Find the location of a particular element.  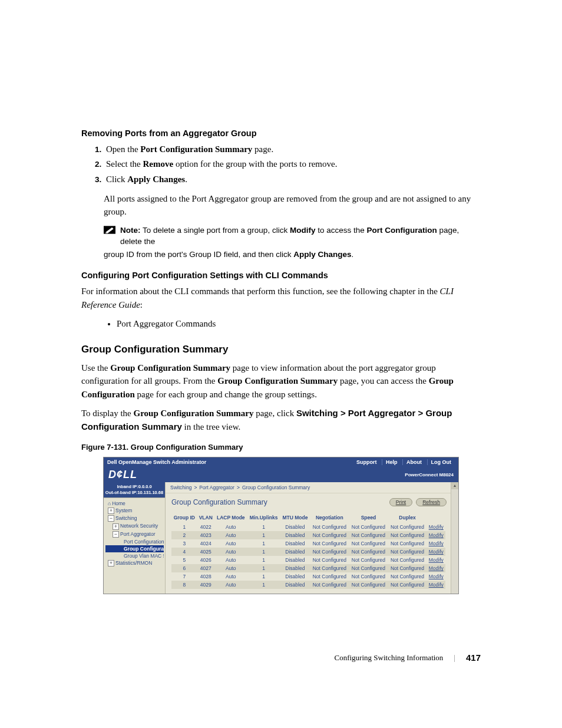

tree-item: +System is located at coordinates (134, 510).